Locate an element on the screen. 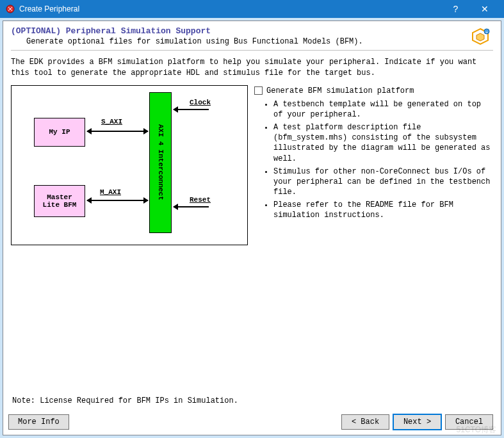 The width and height of the screenshot is (504, 438). page-header: (OPTIONAL) Peripheral Simulation Support… is located at coordinates (252, 38).